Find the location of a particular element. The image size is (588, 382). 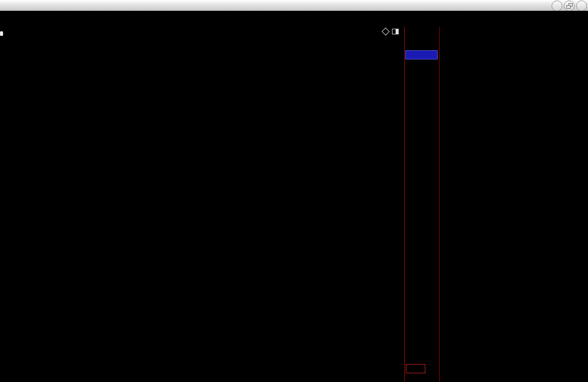

diamond-marker-icon is located at coordinates (386, 32).